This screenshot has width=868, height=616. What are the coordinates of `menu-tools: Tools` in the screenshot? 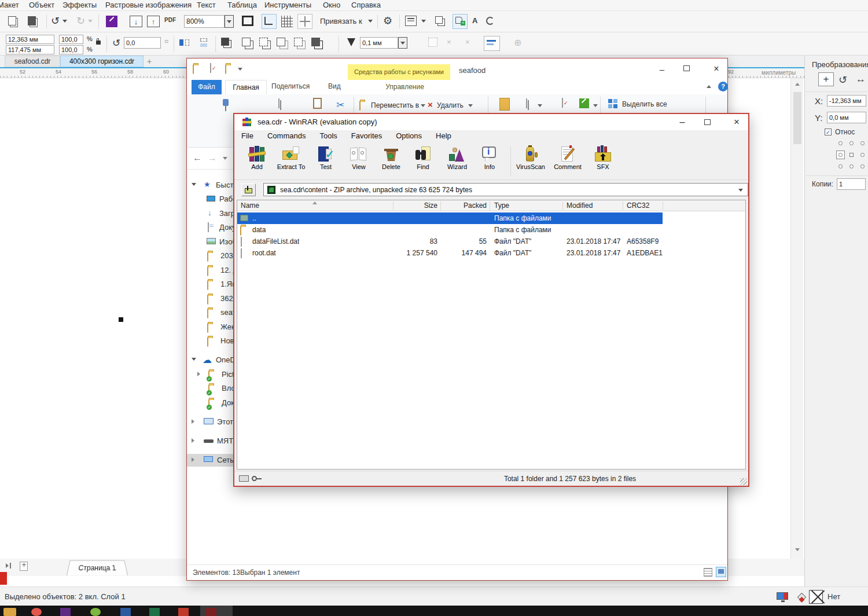 It's located at (328, 136).